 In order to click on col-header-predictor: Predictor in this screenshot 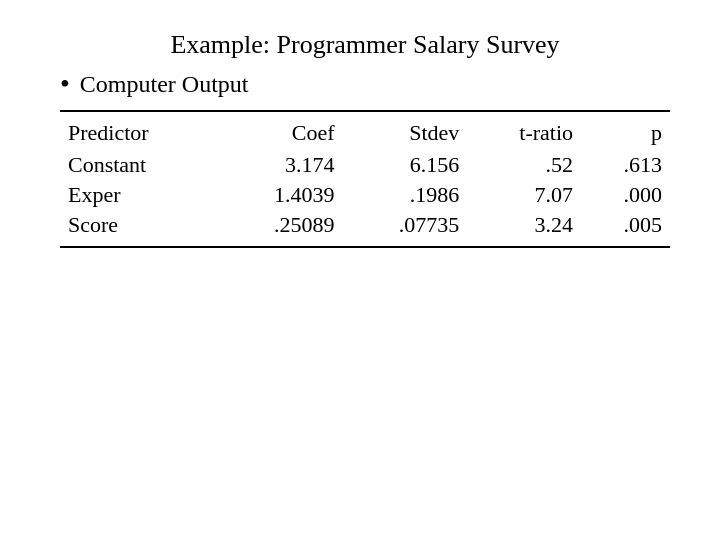, I will do `click(139, 134)`.